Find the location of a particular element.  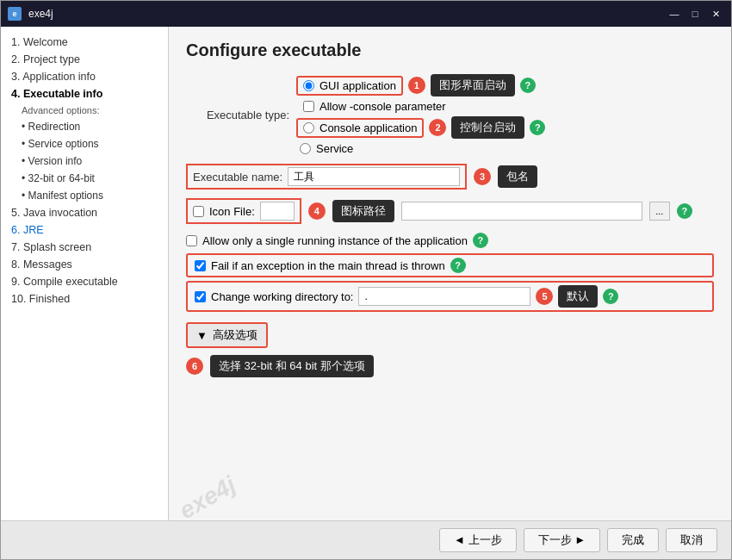

default-tooltip: 默认 is located at coordinates (578, 296).